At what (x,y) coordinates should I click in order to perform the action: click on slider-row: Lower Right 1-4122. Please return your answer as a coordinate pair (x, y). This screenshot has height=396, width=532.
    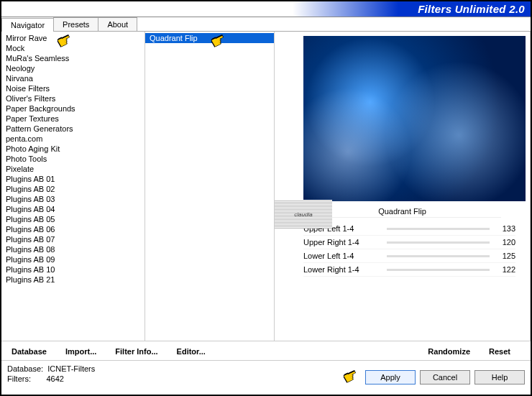
    Looking at the image, I should click on (410, 270).